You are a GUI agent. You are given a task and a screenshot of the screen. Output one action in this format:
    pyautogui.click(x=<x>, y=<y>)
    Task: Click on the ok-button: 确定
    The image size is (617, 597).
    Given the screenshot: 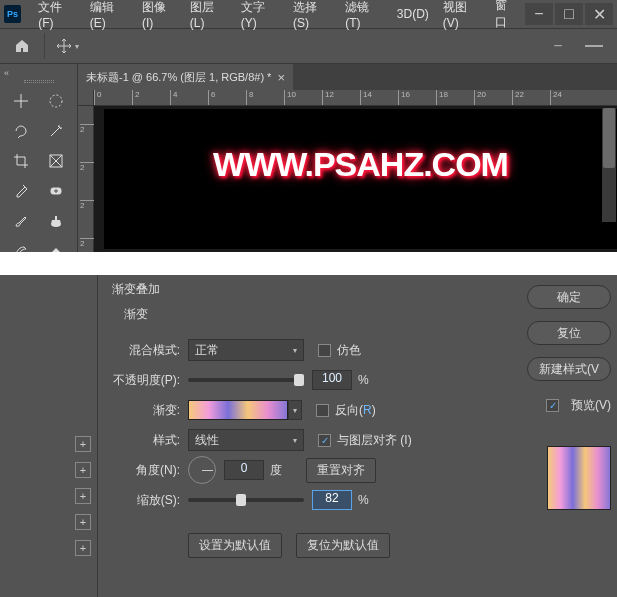 What is the action you would take?
    pyautogui.click(x=569, y=297)
    